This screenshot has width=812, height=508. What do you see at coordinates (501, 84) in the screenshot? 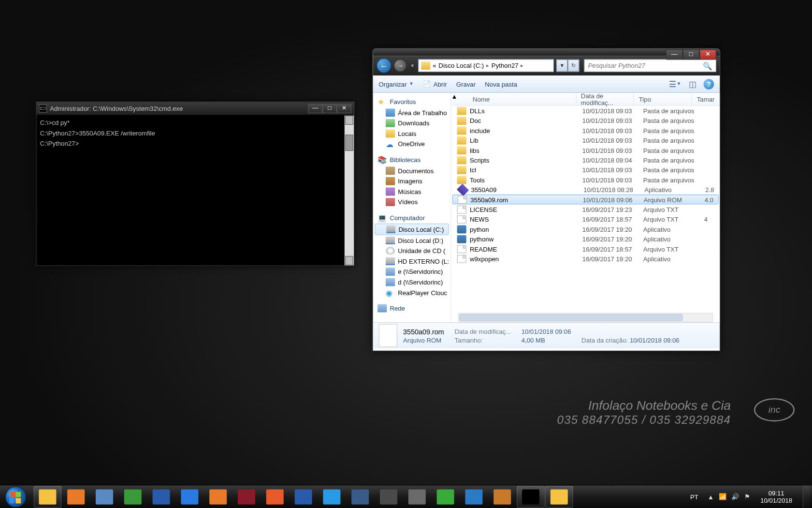
I see `new-folder-button: Nova pasta` at bounding box center [501, 84].